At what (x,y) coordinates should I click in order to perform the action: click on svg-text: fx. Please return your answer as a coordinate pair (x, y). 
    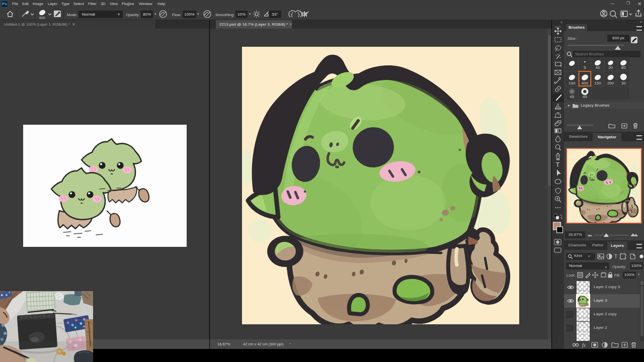
    Looking at the image, I should click on (584, 345).